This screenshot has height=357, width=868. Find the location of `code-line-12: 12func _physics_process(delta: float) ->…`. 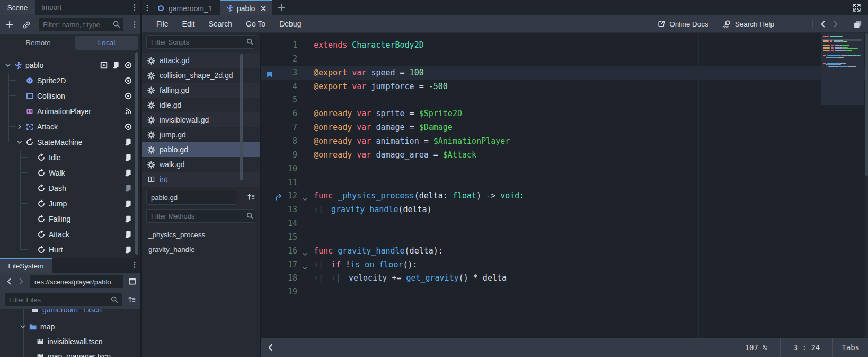

code-line-12: 12func _physics_process(delta: float) ->… is located at coordinates (563, 196).